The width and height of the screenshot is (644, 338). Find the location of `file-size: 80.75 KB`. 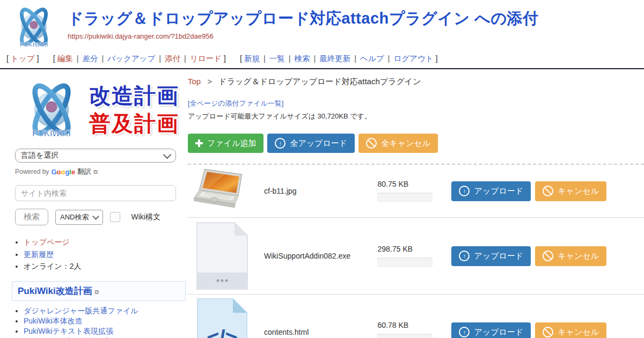

file-size: 80.75 KB is located at coordinates (410, 184).